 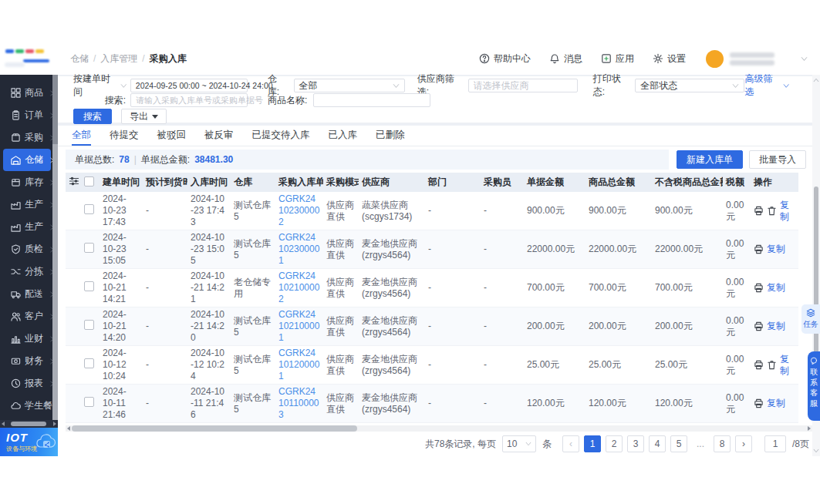 What do you see at coordinates (349, 86) in the screenshot?
I see `warehouse-select: 全部` at bounding box center [349, 86].